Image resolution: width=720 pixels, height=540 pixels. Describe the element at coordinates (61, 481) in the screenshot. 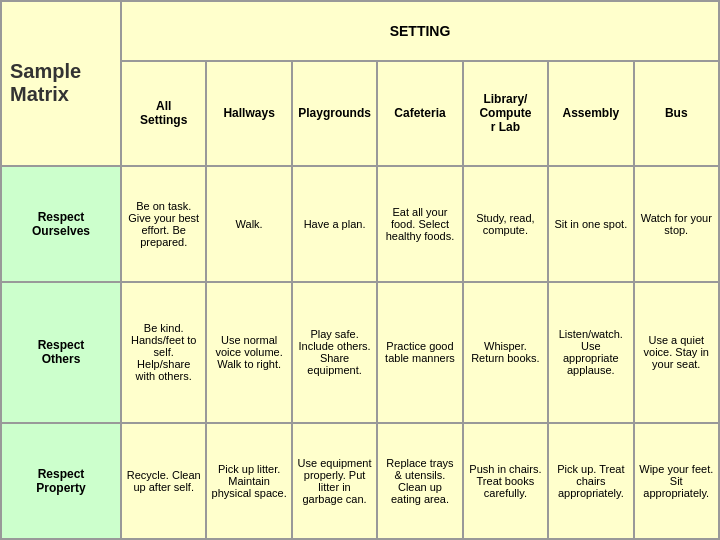

I see `row-header-respect-property: RespectProperty` at that location.